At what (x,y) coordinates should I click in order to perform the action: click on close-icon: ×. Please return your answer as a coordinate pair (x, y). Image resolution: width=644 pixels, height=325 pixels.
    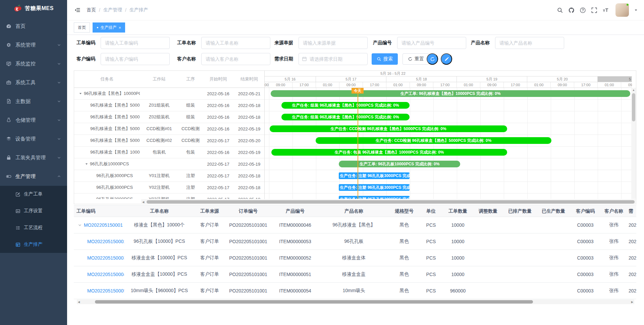
    Looking at the image, I should click on (120, 28).